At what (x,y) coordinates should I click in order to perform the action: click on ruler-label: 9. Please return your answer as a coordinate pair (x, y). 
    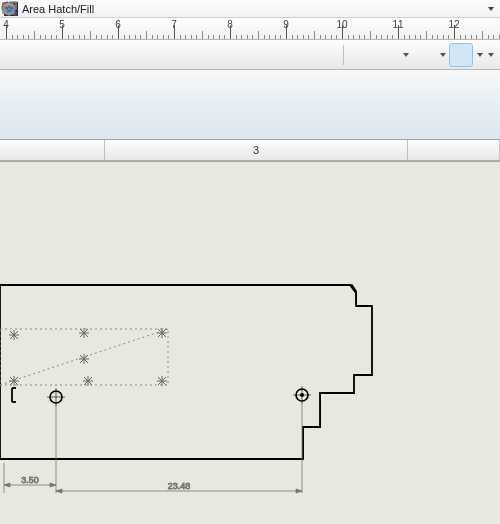
    Looking at the image, I should click on (286, 24).